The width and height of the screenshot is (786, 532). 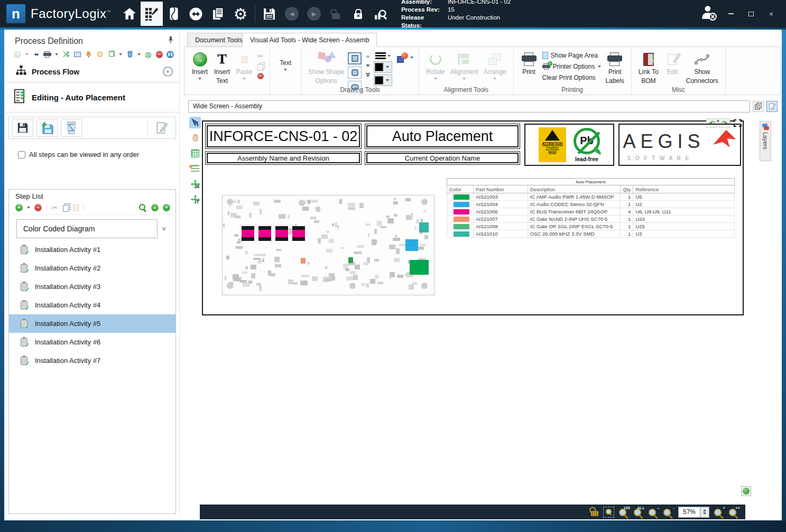 I want to click on insert-text-button: T InsertText, so click(x=222, y=68).